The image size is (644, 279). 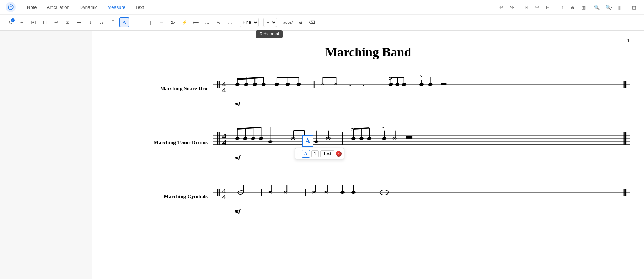 I want to click on toolbar: ⬡ 1 ↩ [+] [-] ↩ ⊡ — ♩ ♪↕ ⌒ A | ‖ ⊣ 2x ⚡ …, so click(x=322, y=22).